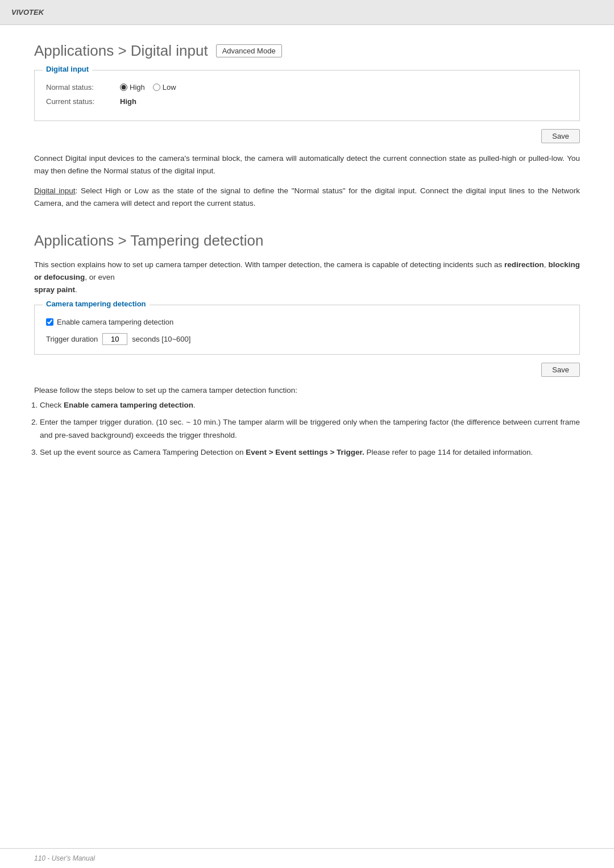 The width and height of the screenshot is (614, 868). I want to click on tampering-mid2: , or even, so click(100, 277).